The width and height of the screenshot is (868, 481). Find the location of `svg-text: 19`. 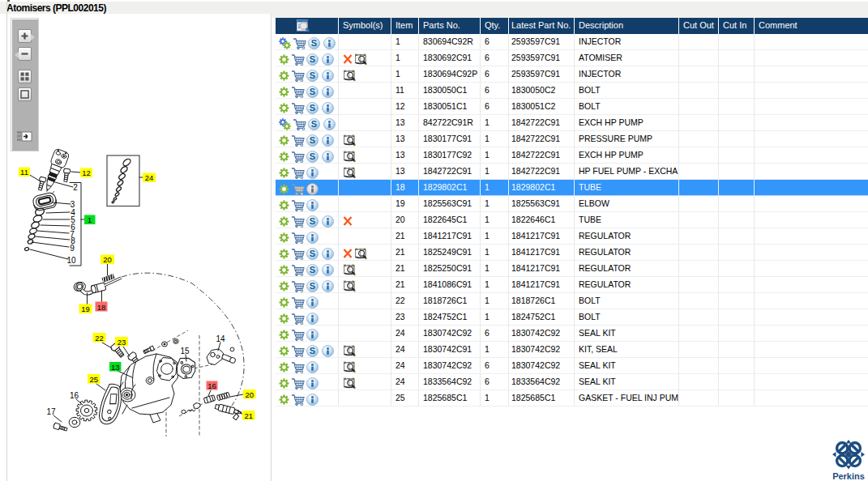

svg-text: 19 is located at coordinates (86, 309).